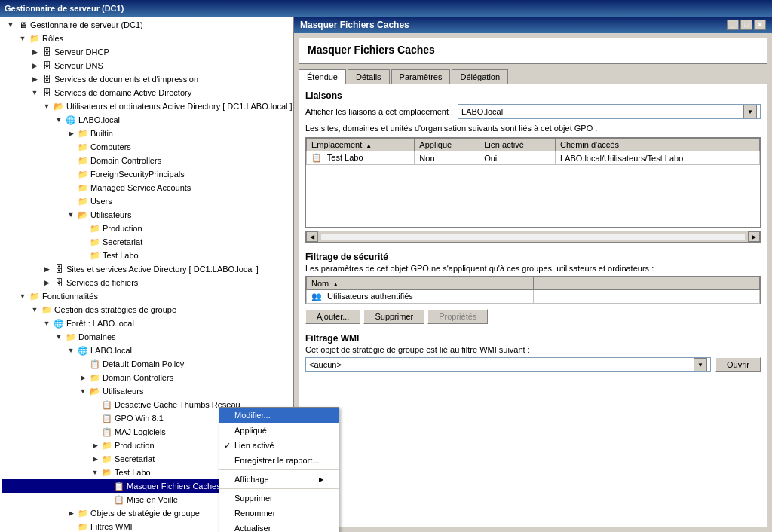 The image size is (772, 532). Describe the element at coordinates (533, 365) in the screenshot. I see `wmi-row: <aucun> ▼ Ouvrir` at that location.